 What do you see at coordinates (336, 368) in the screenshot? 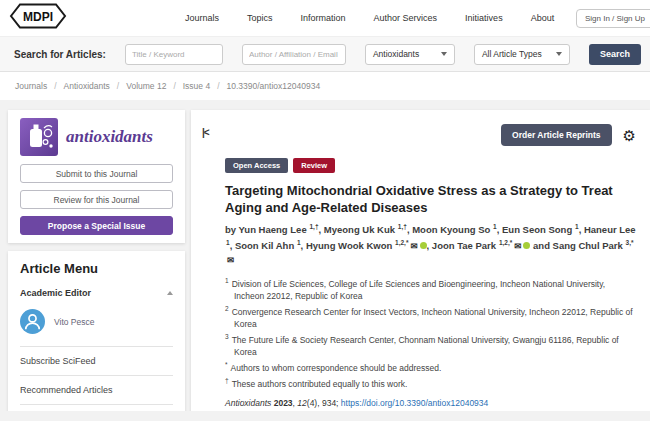
I see `affiliation-text: Authors to whom correspondence should be…` at bounding box center [336, 368].